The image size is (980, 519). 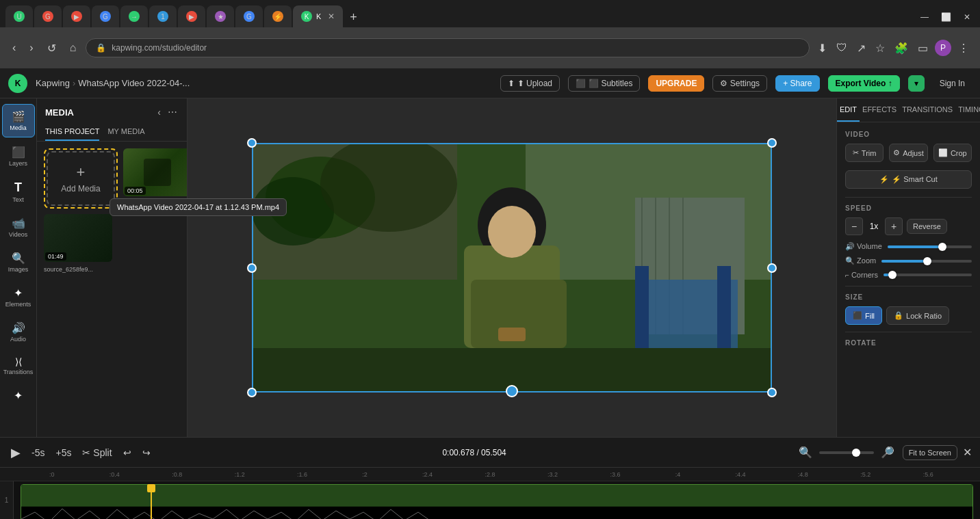 I want to click on back-button: ‹, so click(x=14, y=48).